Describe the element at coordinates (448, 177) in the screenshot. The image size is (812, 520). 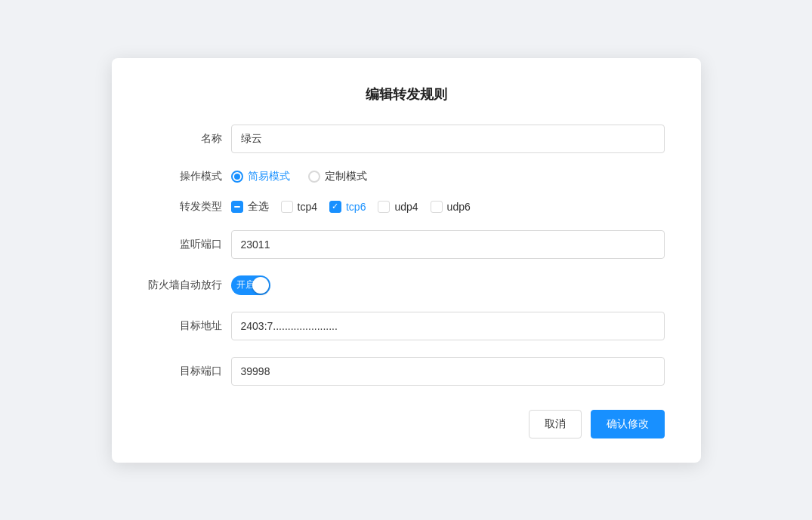
I see `mode-control: 简易模式 定制模式` at that location.